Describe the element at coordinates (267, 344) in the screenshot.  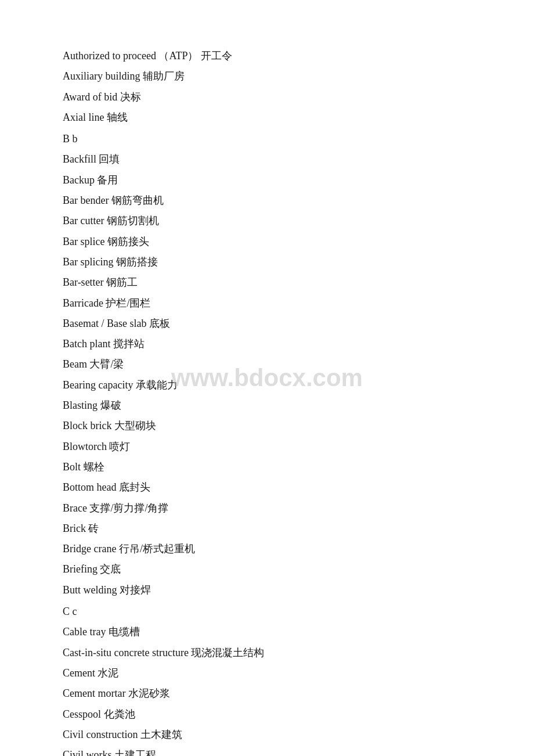
I see `list-item: Batch plant 搅拌站` at that location.